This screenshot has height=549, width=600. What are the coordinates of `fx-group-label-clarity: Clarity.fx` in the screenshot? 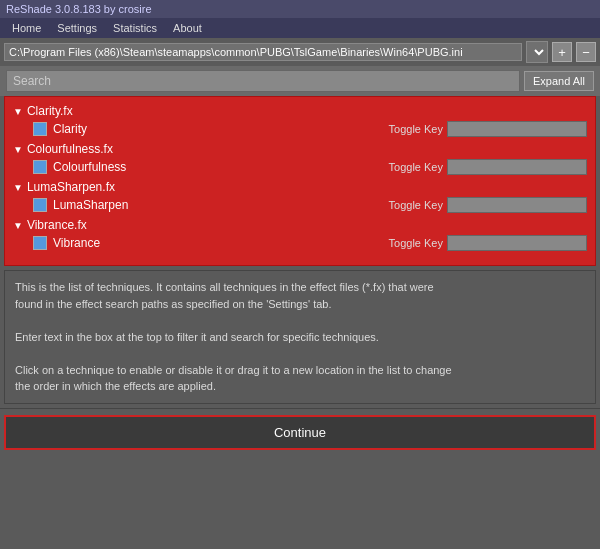 It's located at (50, 111).